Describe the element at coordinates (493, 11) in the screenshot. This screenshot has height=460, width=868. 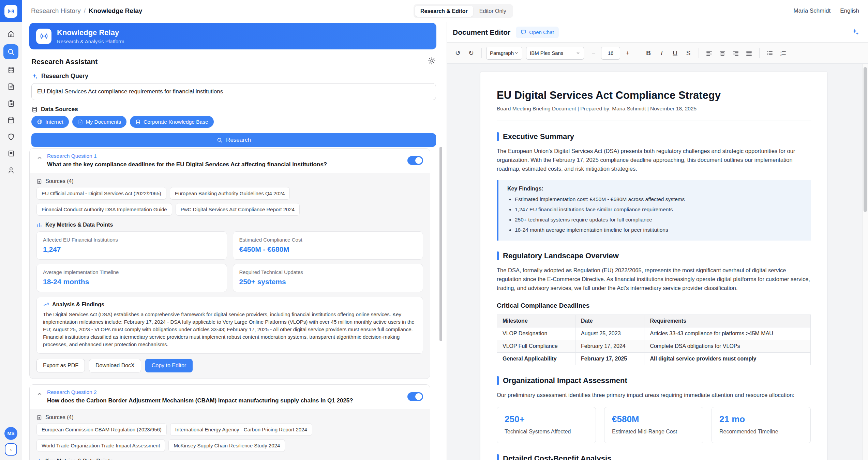
I see `tab-editor-only: Editor Only` at that location.